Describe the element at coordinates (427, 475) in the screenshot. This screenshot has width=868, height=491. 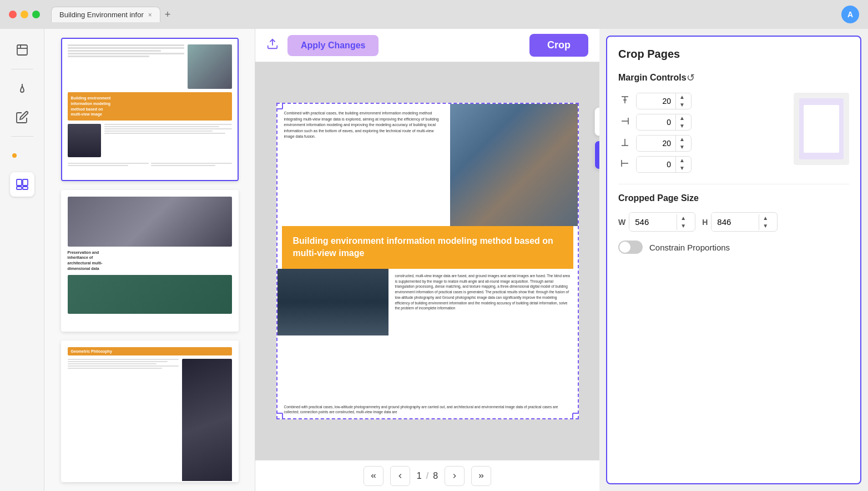
I see `pagination: 1 / 8` at that location.